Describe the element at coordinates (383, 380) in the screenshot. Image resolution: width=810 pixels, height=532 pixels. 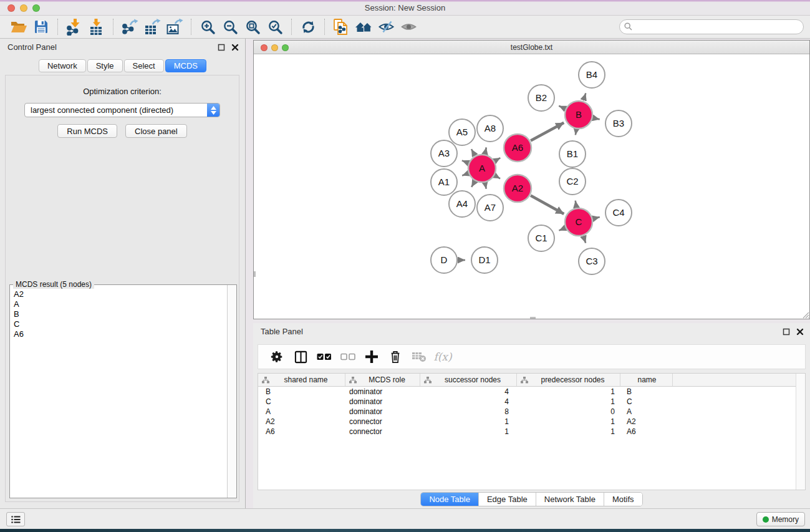
I see `column-header-MCDS-role: MCDS role` at that location.